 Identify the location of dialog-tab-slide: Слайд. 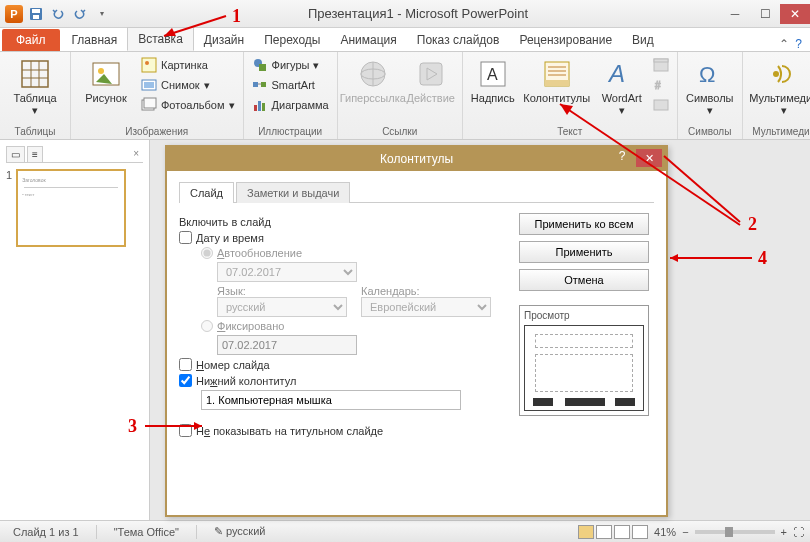
(206, 192).